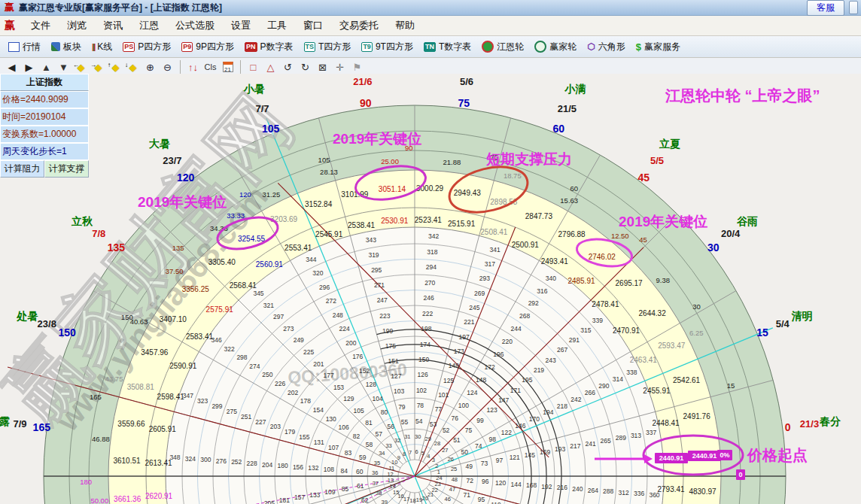 The height and width of the screenshot is (504, 861). Describe the element at coordinates (227, 67) in the screenshot. I see `calendar-icon: 21` at that location.